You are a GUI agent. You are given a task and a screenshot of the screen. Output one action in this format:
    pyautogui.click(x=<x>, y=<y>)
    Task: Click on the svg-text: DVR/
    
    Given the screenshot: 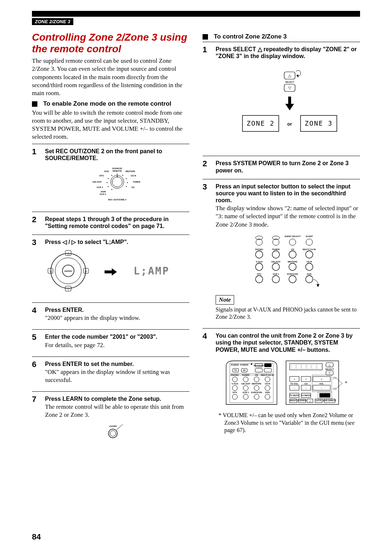 What is the action you would take?
    pyautogui.click(x=104, y=192)
    